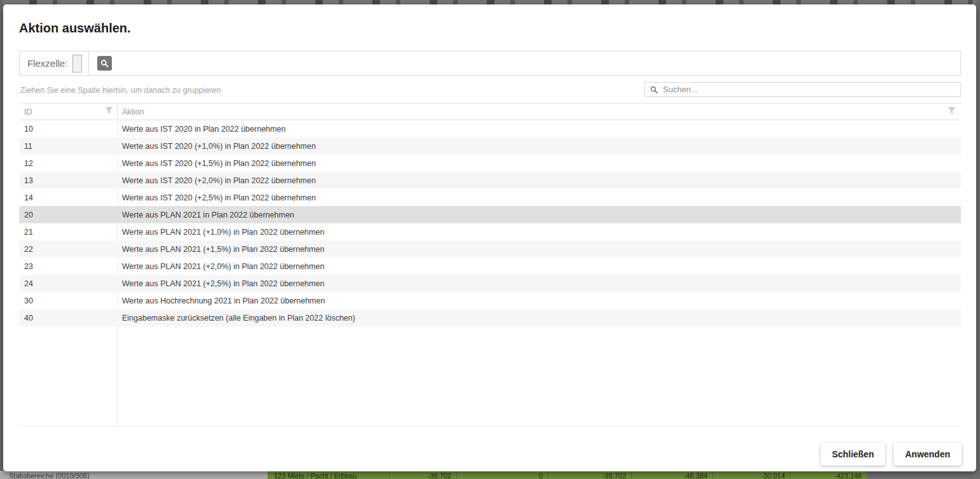 The width and height of the screenshot is (980, 479). Describe the element at coordinates (69, 198) in the screenshot. I see `row-id-cell: 14` at that location.